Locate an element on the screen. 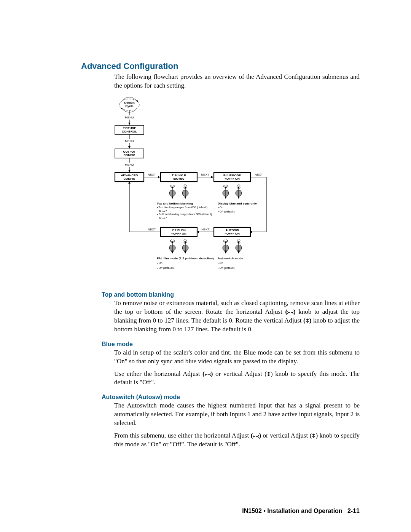 The width and height of the screenshot is (411, 532). svg-text: 2:2 PLDN<OFF> ON is located at coordinates (179, 232).